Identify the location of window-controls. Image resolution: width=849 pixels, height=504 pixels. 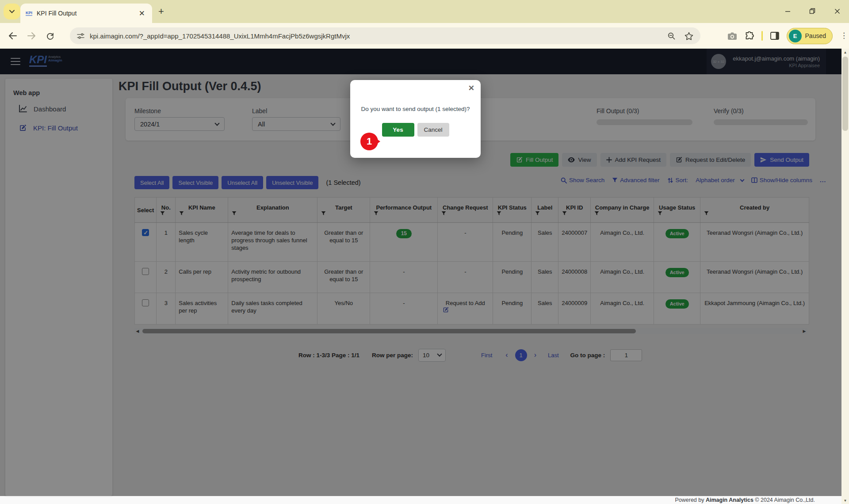
(812, 11).